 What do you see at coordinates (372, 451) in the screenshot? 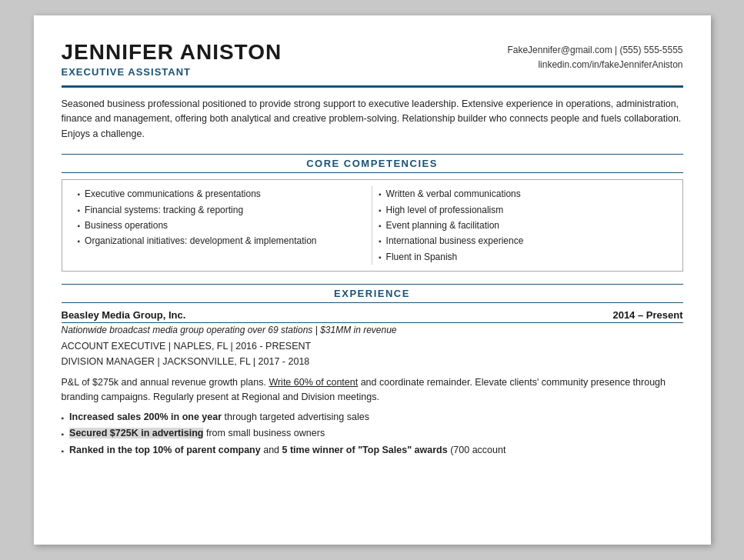
I see `bullet-item: ▪ Ranked in the top 10% of parent compan…` at bounding box center [372, 451].